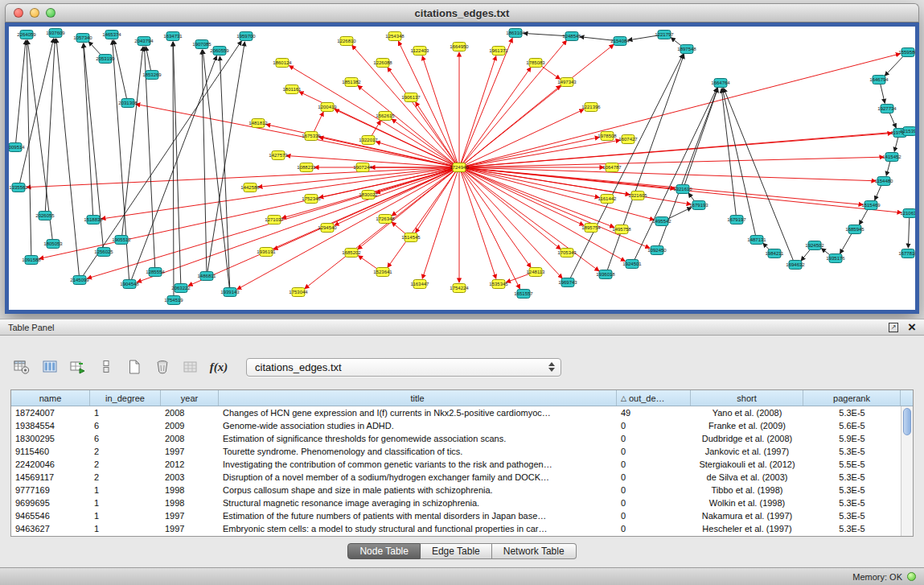 This screenshot has width=924, height=585. What do you see at coordinates (462, 503) in the screenshot?
I see `table-row: 969969511998Structural magnetic resonanc…` at bounding box center [462, 503].